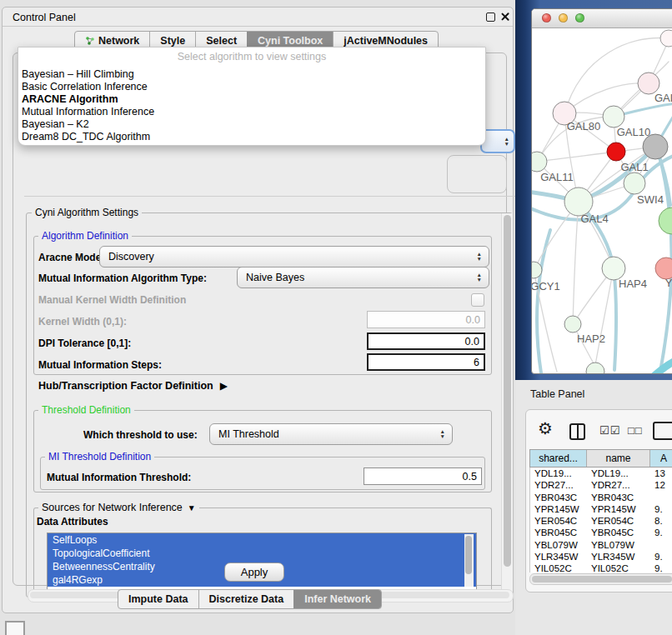 The image size is (672, 635). Describe the element at coordinates (601, 509) in the screenshot. I see `table-row: YPR145WYPR145W9.` at that location.